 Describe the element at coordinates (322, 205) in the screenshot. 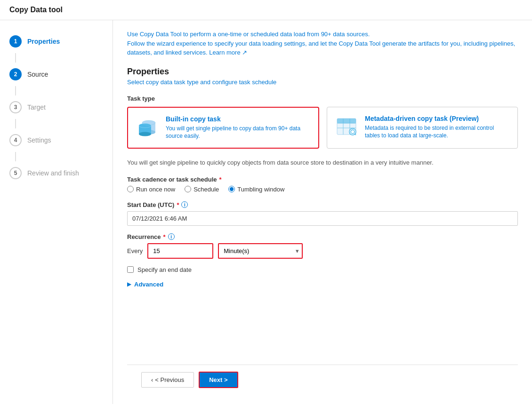

I see `start-date-label: Start Date (UTC) * i` at that location.